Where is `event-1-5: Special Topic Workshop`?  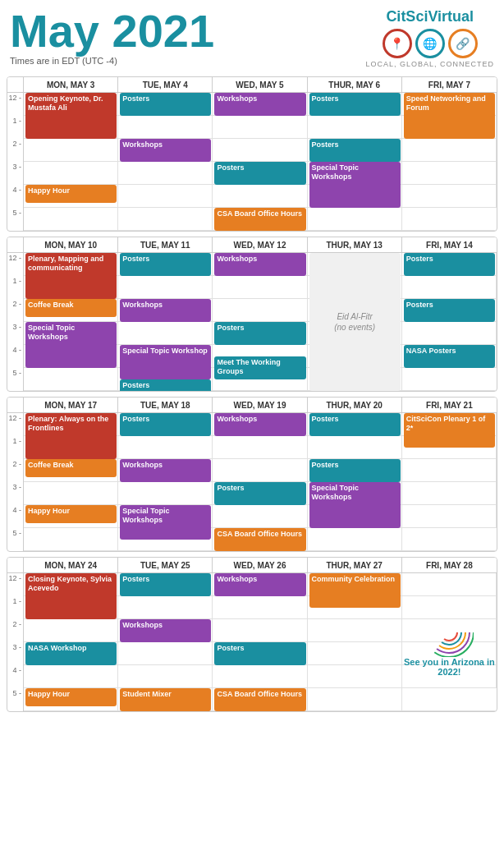
event-1-5: Special Topic Workshop is located at coordinates (166, 362).